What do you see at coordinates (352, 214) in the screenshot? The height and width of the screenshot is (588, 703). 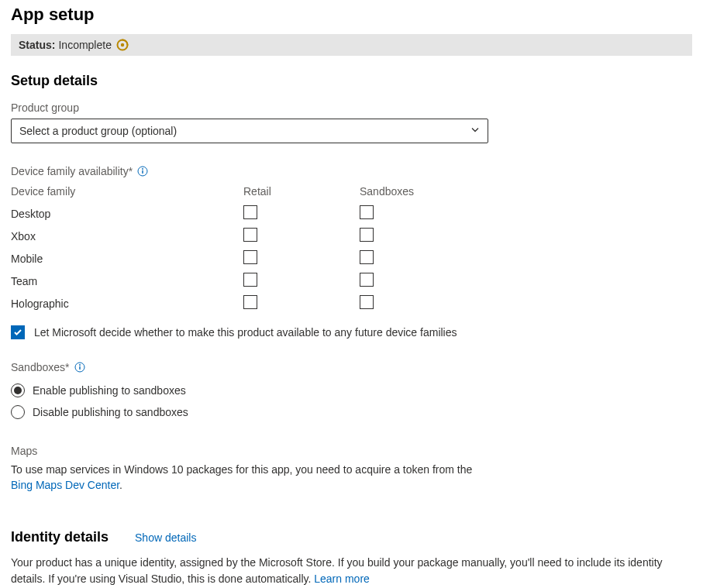 I see `device-family-row: Desktop` at bounding box center [352, 214].